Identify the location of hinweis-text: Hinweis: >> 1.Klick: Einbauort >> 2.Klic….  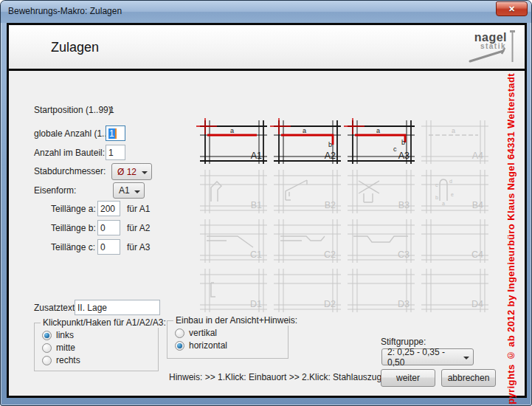
(275, 377).